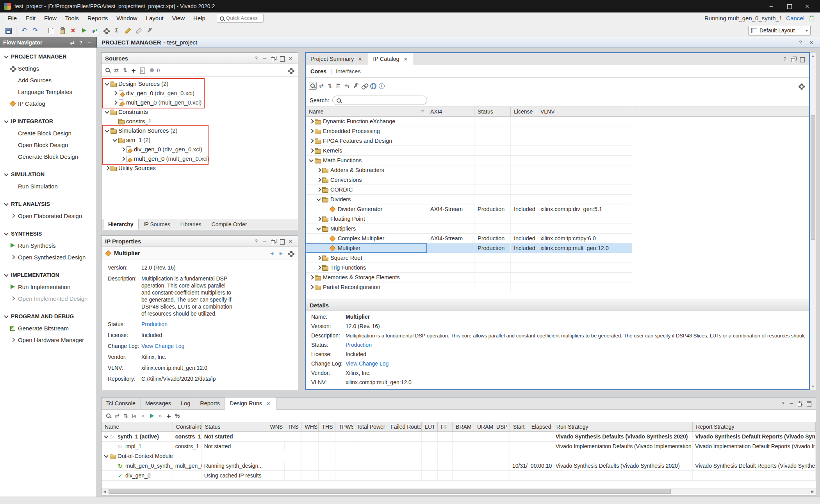  Describe the element at coordinates (125, 70) in the screenshot. I see `sources-tool-expand-button` at that location.